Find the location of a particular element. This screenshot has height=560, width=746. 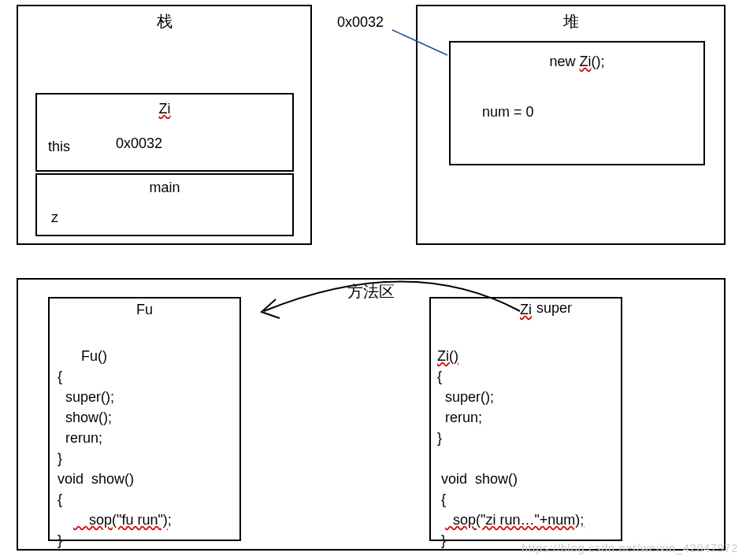

stack-frame-main-title: main is located at coordinates (165, 187).